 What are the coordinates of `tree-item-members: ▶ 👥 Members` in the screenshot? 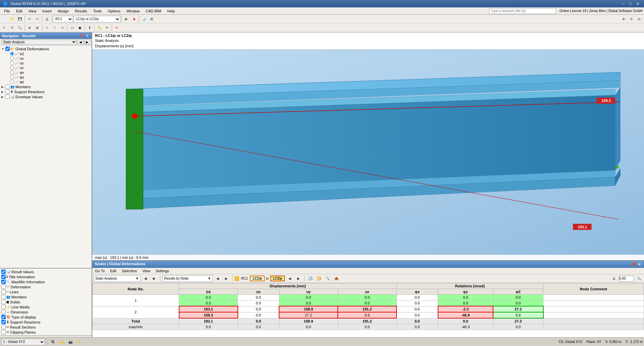 It's located at (46, 86).